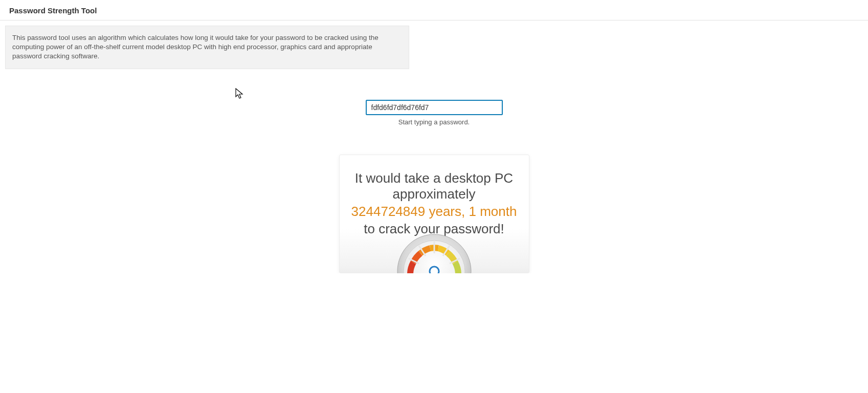  I want to click on page-title: Password Strength Tool, so click(434, 10).